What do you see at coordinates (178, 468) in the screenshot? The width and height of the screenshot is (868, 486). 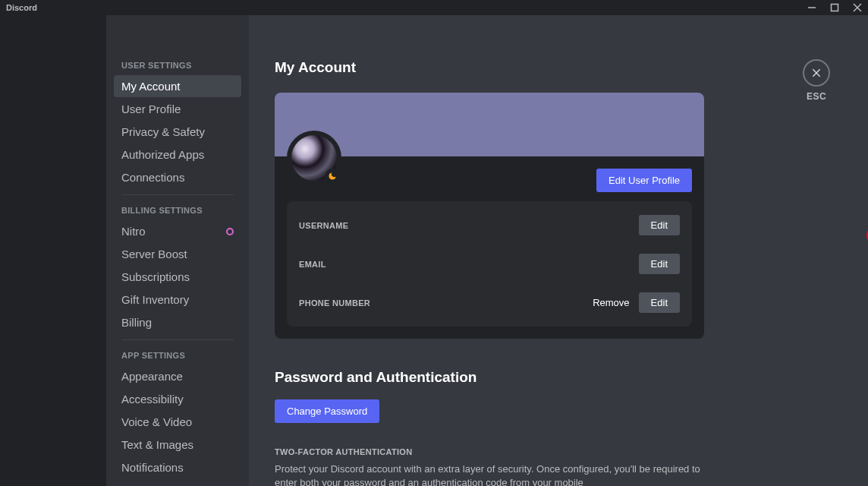 I see `sidebar-item-notifications: Notifications` at bounding box center [178, 468].